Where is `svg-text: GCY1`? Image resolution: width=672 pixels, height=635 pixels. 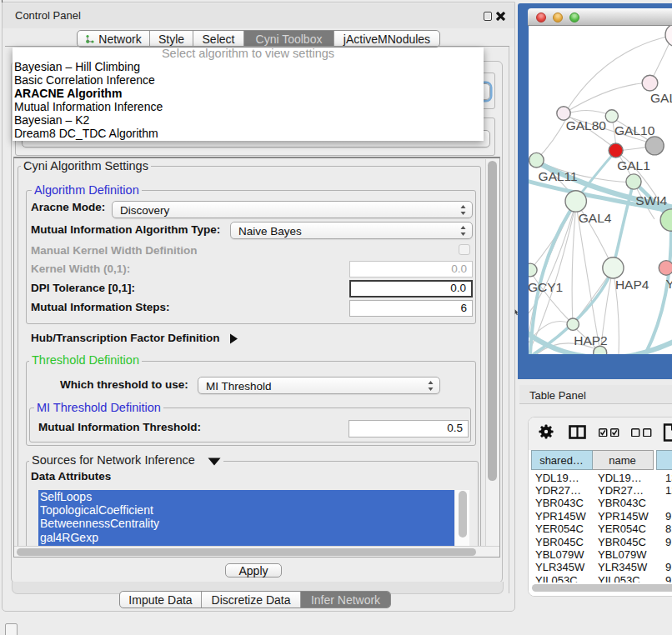 svg-text: GCY1 is located at coordinates (545, 287).